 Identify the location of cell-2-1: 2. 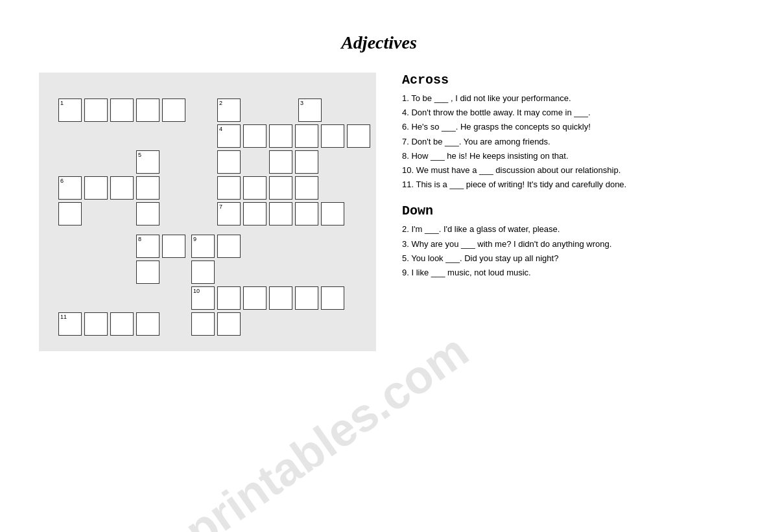
(229, 110).